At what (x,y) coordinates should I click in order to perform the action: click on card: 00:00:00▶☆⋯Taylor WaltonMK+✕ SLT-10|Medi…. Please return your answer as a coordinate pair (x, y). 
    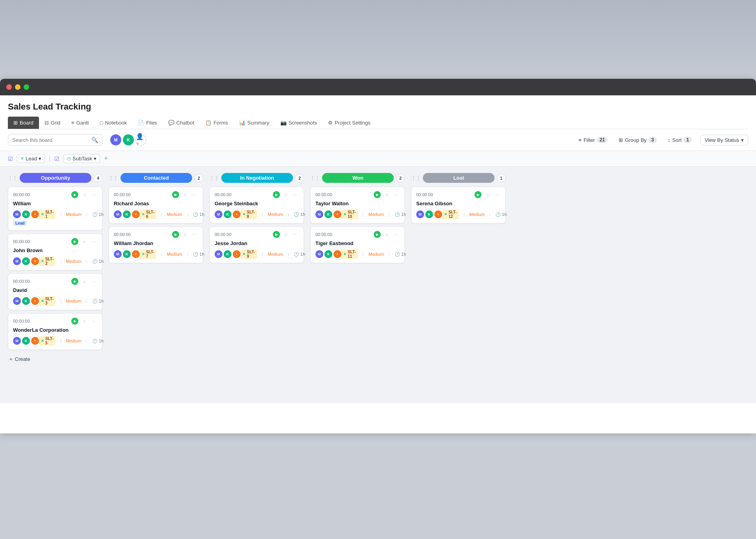
    Looking at the image, I should click on (358, 205).